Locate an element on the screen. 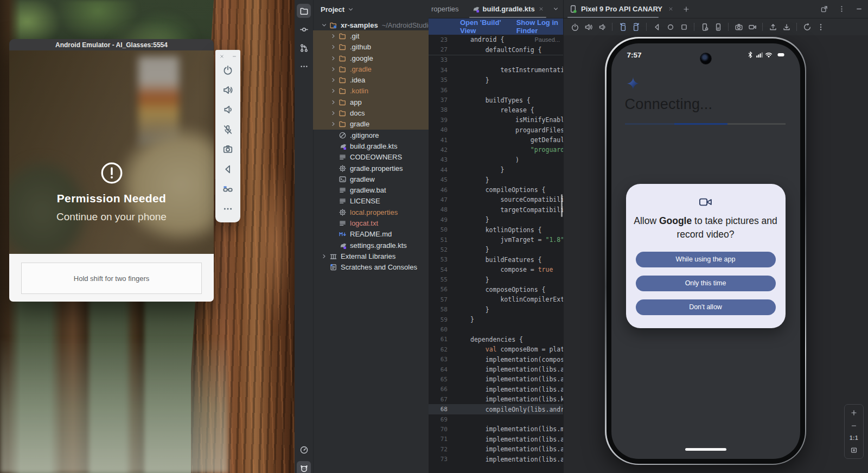  device-video-button is located at coordinates (752, 27).